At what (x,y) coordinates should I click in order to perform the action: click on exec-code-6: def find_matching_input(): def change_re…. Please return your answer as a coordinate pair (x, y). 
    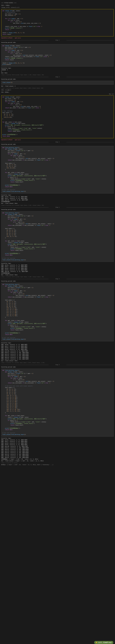
    Looking at the image, I should click on (58, 402).